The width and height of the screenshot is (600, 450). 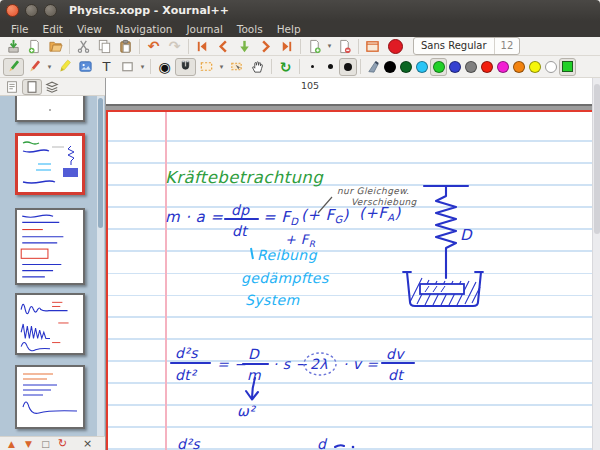 I want to click on default-tool-button: ↻, so click(x=286, y=67).